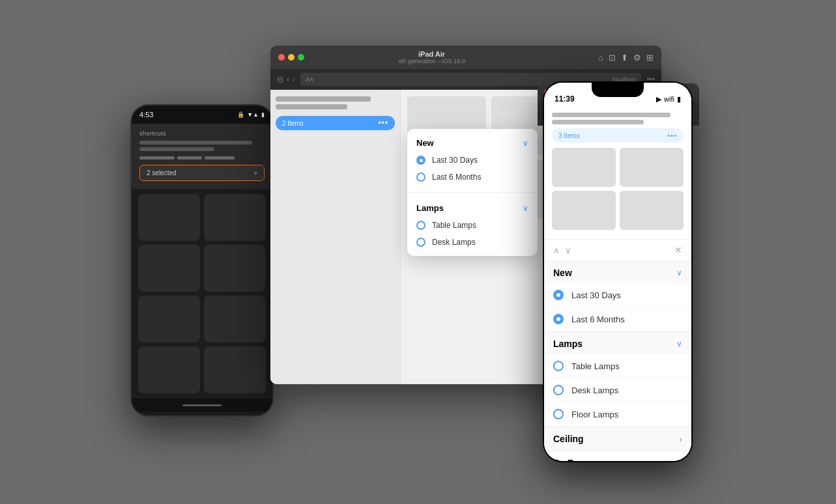 The height and width of the screenshot is (504, 836). I want to click on iphone-popup-nav: ∧ ∨ ✕, so click(618, 250).